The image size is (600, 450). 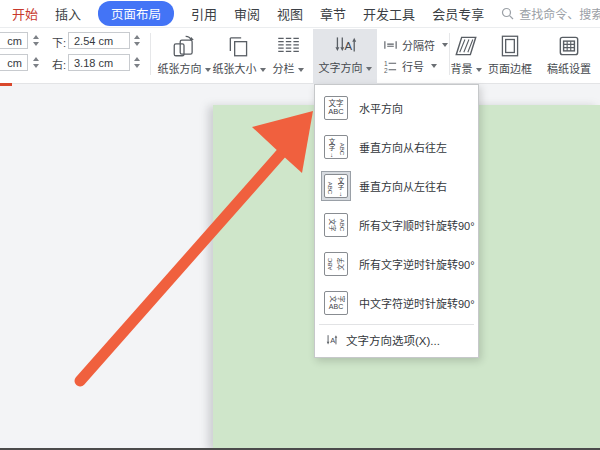 I want to click on tab-home: 开始, so click(x=25, y=14).